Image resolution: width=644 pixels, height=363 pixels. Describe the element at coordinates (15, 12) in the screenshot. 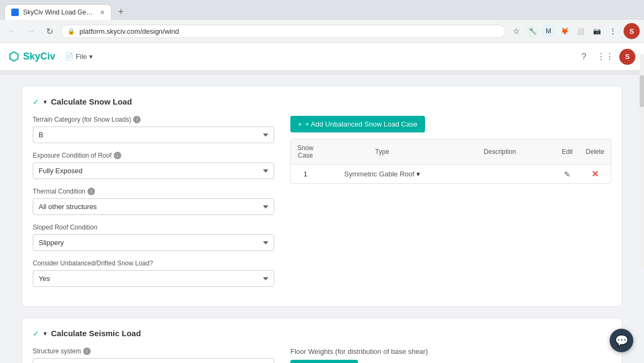

I see `tab-favicon` at that location.